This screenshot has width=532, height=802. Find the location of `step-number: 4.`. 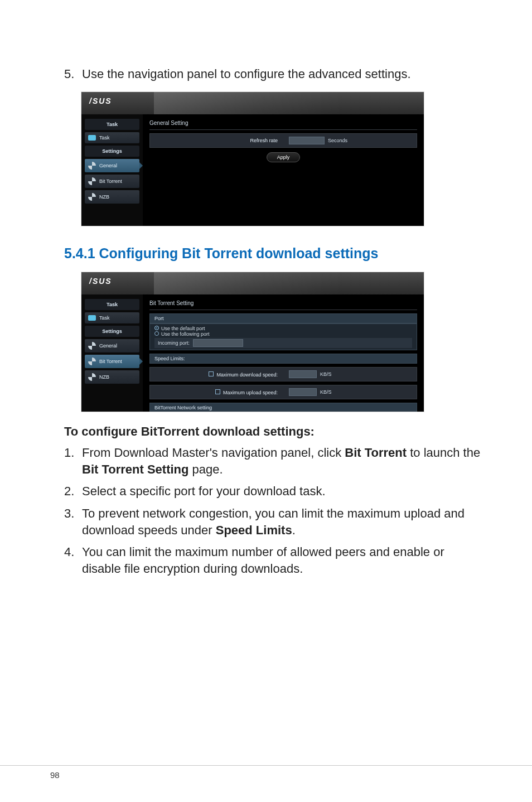

step-number: 4. is located at coordinates (70, 560).